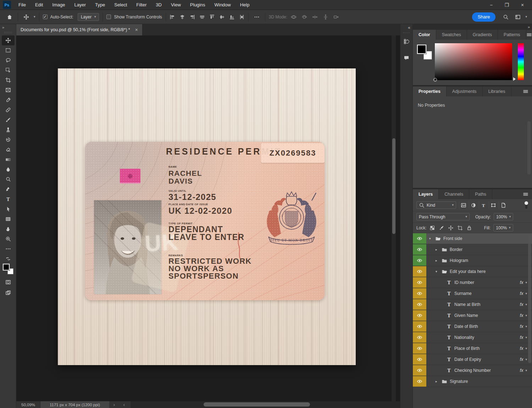 The width and height of the screenshot is (532, 408). What do you see at coordinates (8, 100) in the screenshot?
I see `eyedropper-tool` at bounding box center [8, 100].